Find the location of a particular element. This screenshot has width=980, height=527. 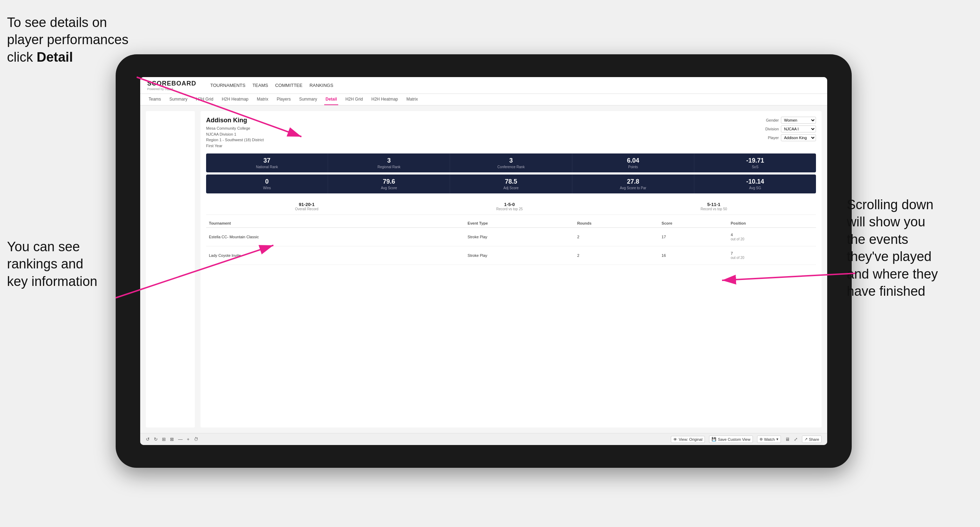

stats-grid-row1: 37 National Rank 3 Regional Rank 3 Confe… is located at coordinates (511, 163).